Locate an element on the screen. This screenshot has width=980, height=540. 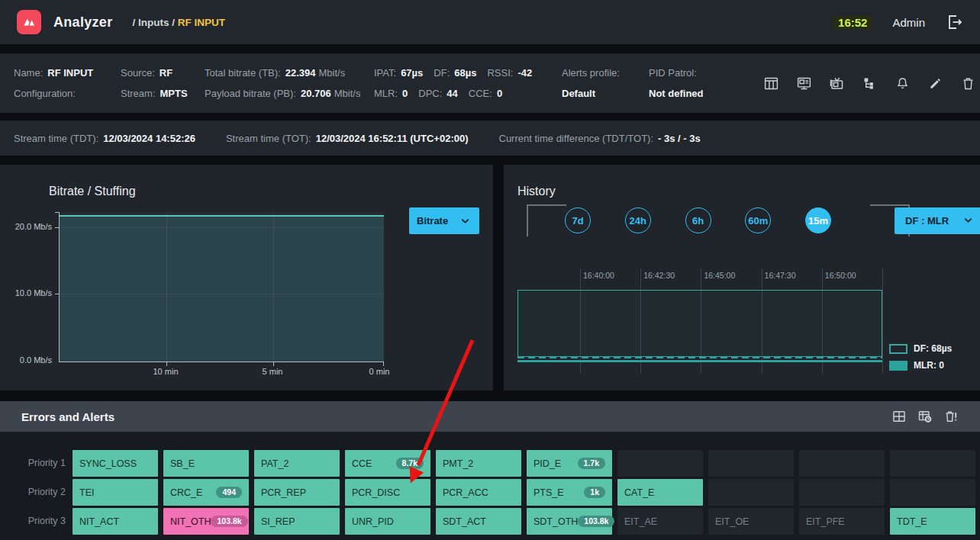
range-button-60m: 60m is located at coordinates (758, 220).